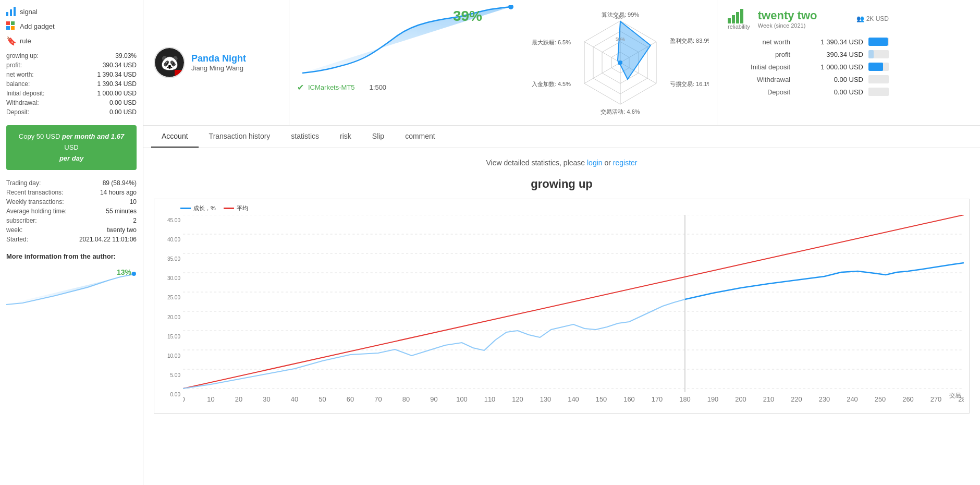  I want to click on stat-row: Started:2021.04.22 11:01:06, so click(71, 239).